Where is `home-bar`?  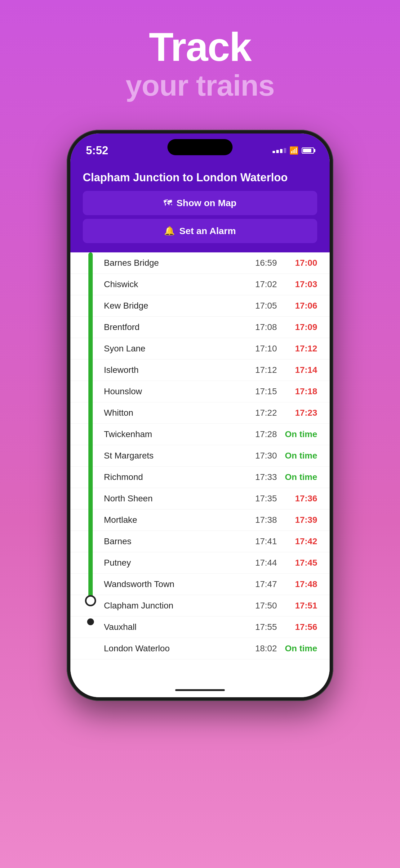
home-bar is located at coordinates (200, 690).